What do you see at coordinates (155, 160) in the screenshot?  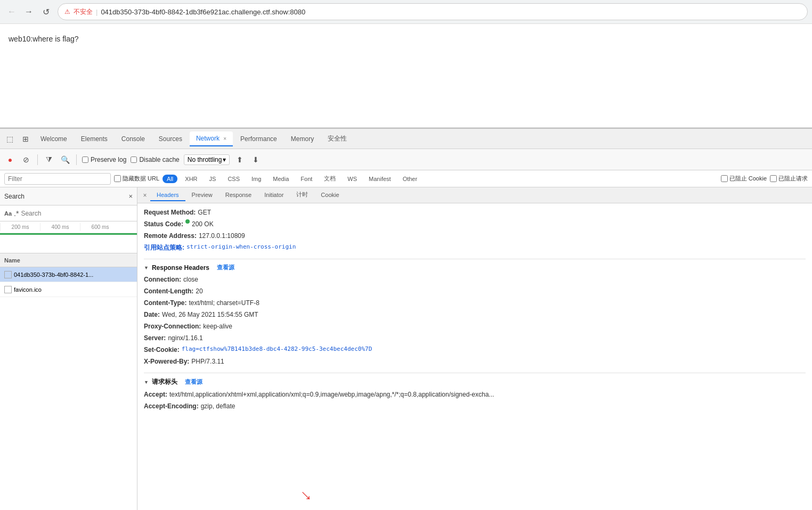 I see `disable-cache-checkbox: Disable cache` at bounding box center [155, 160].